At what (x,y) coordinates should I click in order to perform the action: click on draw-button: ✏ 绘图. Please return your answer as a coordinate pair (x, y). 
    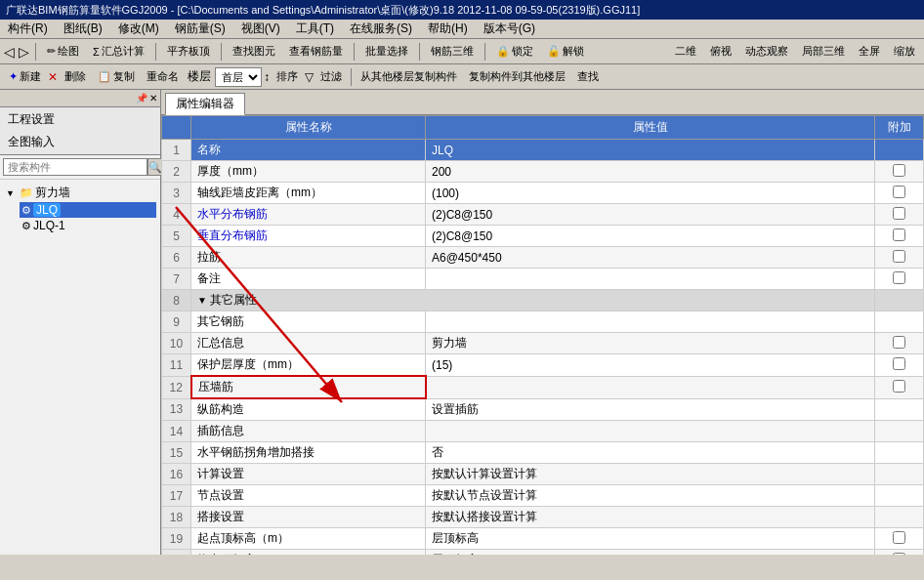
    Looking at the image, I should click on (63, 51).